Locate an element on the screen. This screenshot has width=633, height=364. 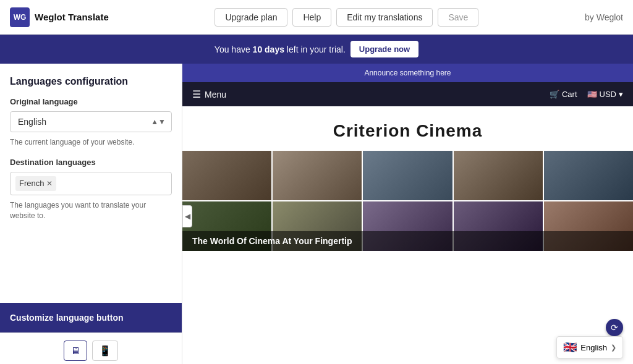
store-nav: ☰ Menu 🛒 Cart 🇺🇸 USD ▾ is located at coordinates (408, 94).